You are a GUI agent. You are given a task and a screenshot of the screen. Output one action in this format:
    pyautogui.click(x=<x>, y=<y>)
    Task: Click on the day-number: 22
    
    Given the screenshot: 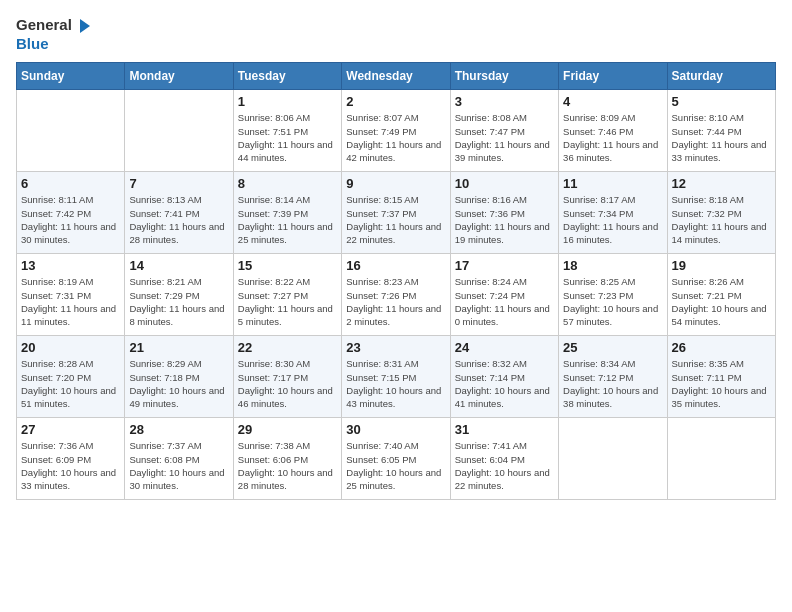 What is the action you would take?
    pyautogui.click(x=288, y=348)
    